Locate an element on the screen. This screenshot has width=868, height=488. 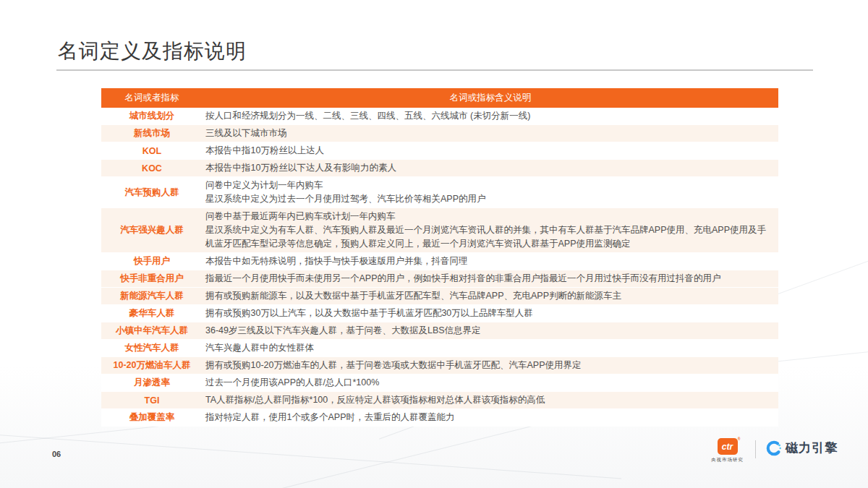
term-cell: 小镇中年汽车人群 is located at coordinates (152, 331).